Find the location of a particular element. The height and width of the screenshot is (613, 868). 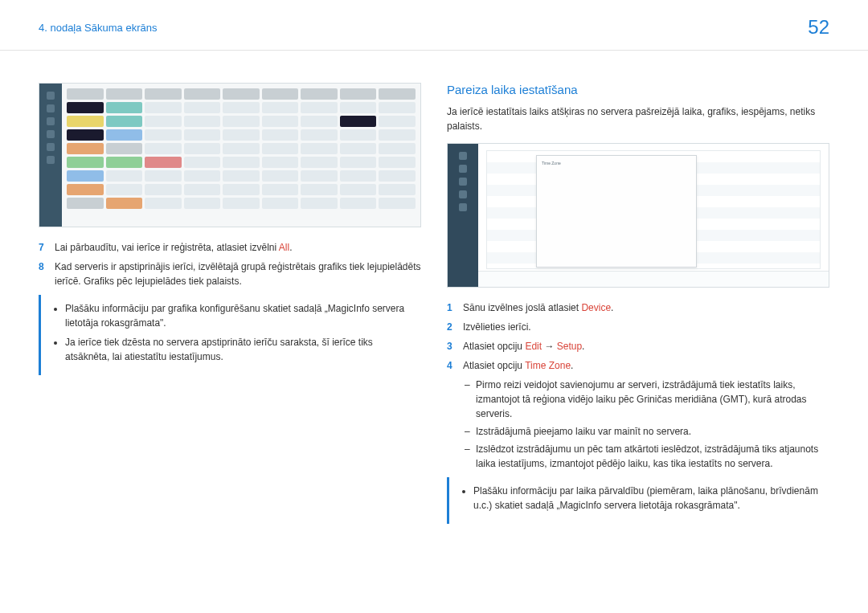

step-text: Atlasiet opciju Edit → Setup. is located at coordinates (524, 346).